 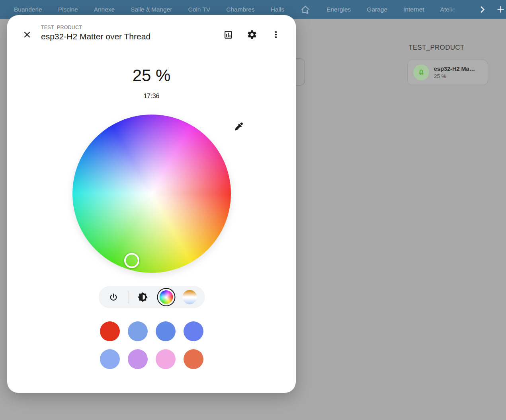 What do you see at coordinates (96, 27) in the screenshot?
I see `device-overline: TEST_PRODUCT` at bounding box center [96, 27].